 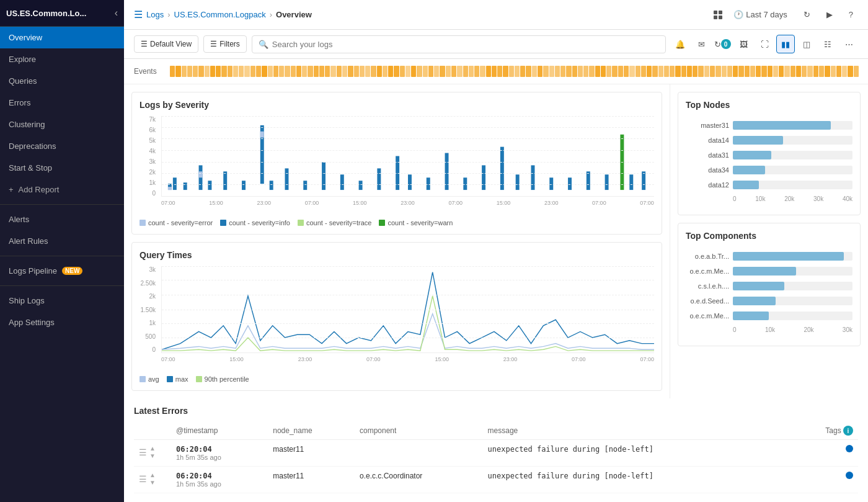 What do you see at coordinates (62, 146) in the screenshot?
I see `sidebar-item-deprecations: Deprecations` at bounding box center [62, 146].